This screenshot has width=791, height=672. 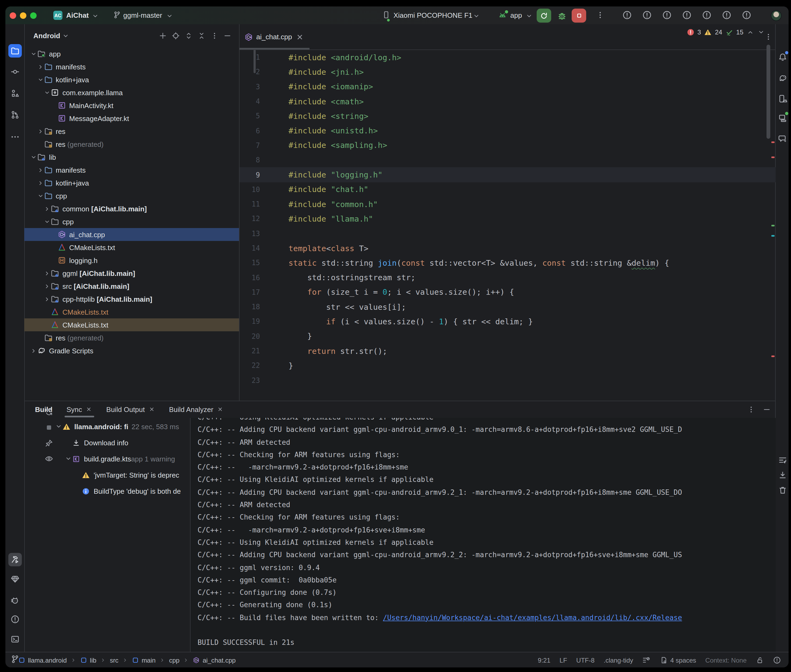 What do you see at coordinates (508, 322) in the screenshot?
I see `code-line-19: 19 if (i < values.size() - 1) { str << d…` at bounding box center [508, 322].